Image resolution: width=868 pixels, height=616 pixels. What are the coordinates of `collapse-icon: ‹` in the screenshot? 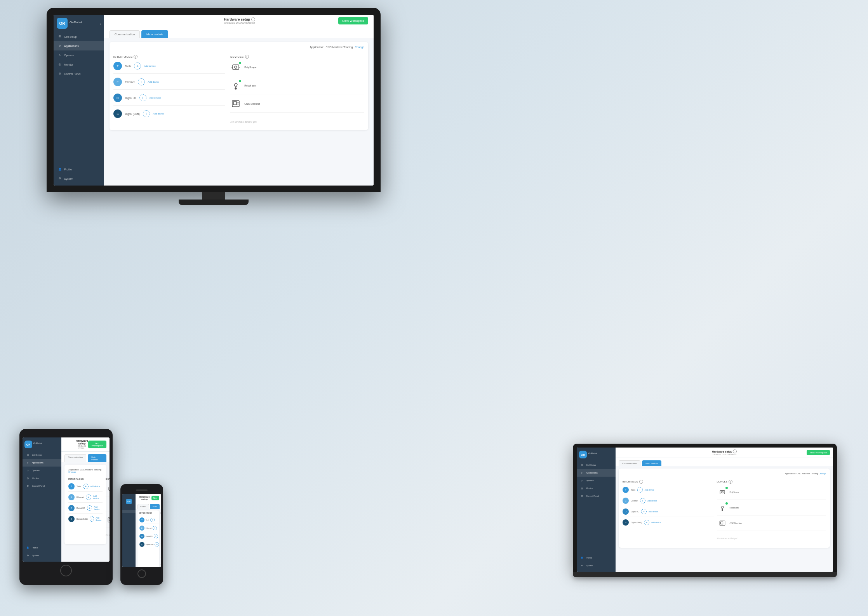 It's located at (100, 24).